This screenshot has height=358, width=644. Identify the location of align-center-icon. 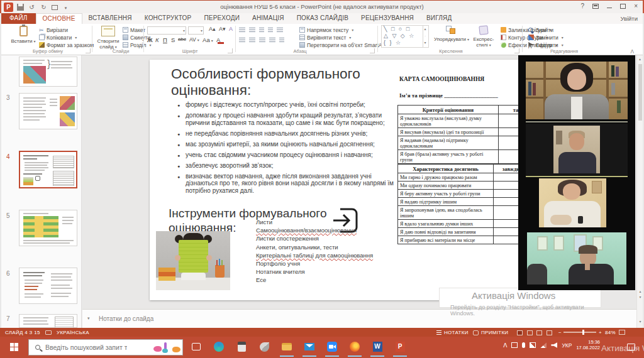
(252, 40).